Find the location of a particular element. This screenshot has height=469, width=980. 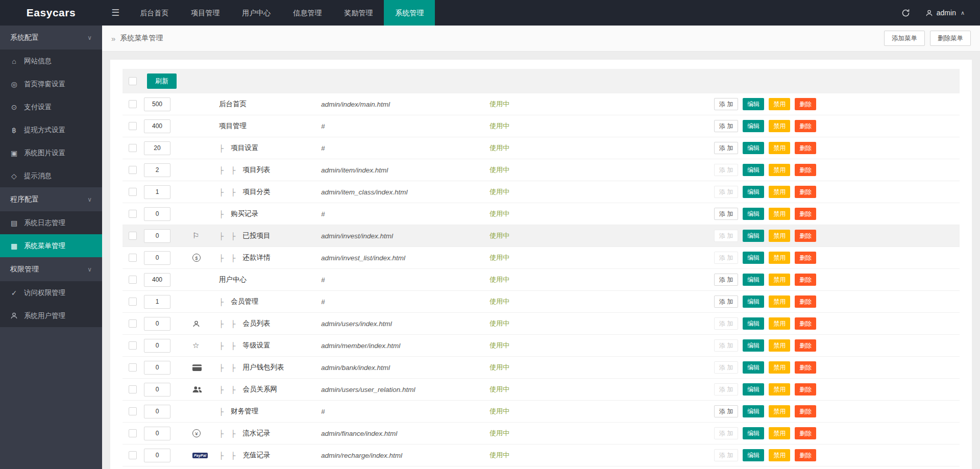

delete-menu-button: 删除菜单 is located at coordinates (950, 38).